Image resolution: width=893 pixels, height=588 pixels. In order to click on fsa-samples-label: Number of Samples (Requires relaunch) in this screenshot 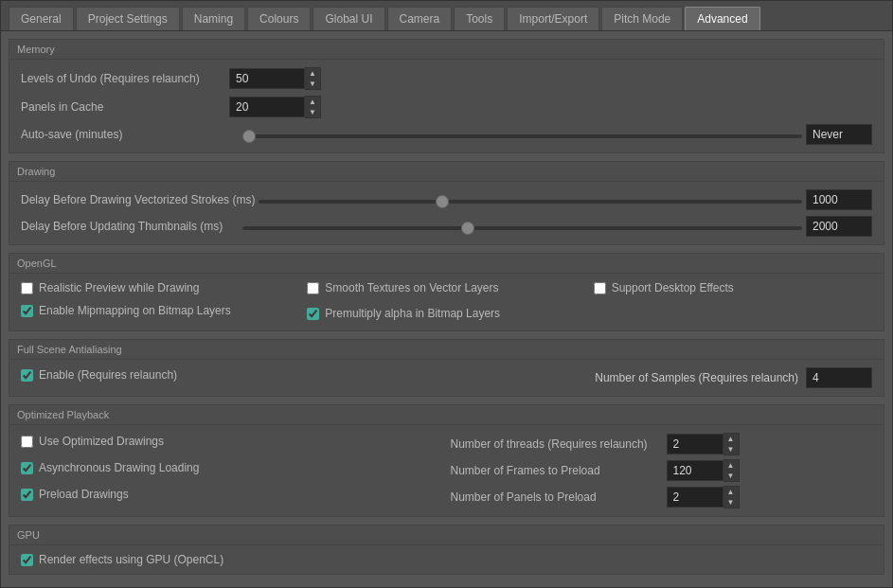, I will do `click(697, 378)`.